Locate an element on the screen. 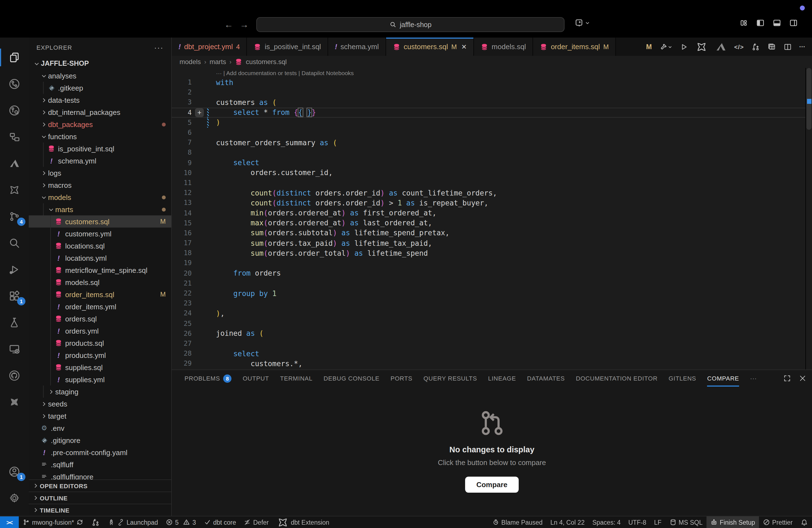 Image resolution: width=812 pixels, height=528 pixels. tree-folder-dbt-packages: dbt_packages is located at coordinates (100, 124).